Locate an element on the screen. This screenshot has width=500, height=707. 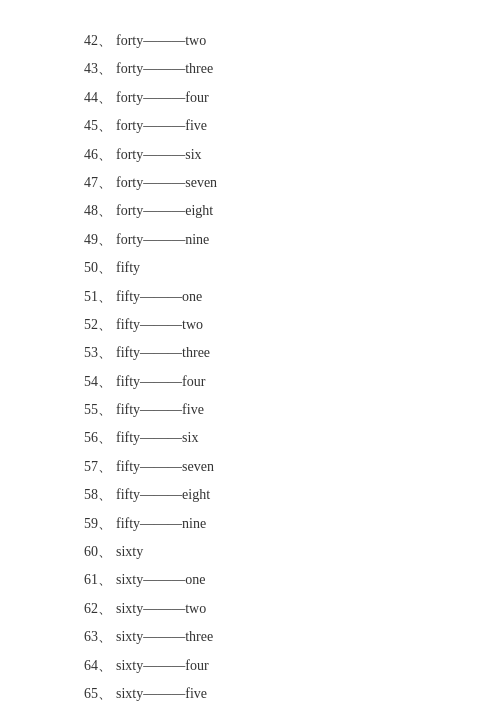
item-number: 58、 is located at coordinates (96, 495).